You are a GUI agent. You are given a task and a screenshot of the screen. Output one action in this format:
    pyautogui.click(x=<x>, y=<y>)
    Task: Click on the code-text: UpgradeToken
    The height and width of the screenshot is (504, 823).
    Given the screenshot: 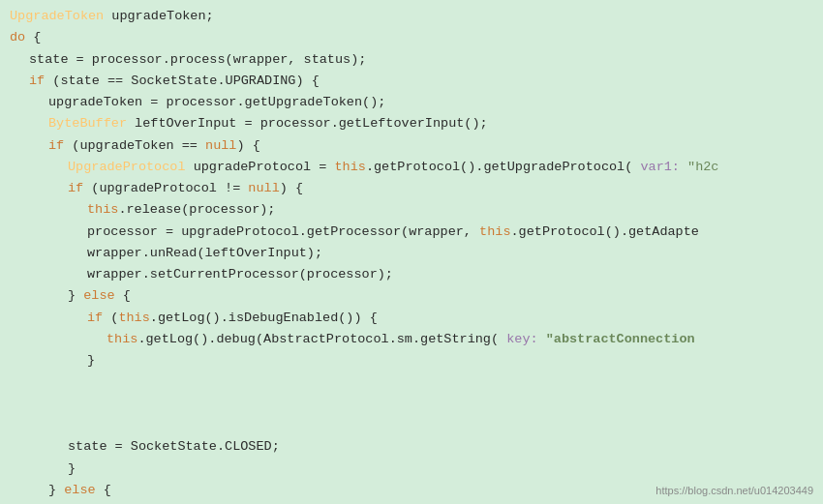 What is the action you would take?
    pyautogui.click(x=56, y=16)
    